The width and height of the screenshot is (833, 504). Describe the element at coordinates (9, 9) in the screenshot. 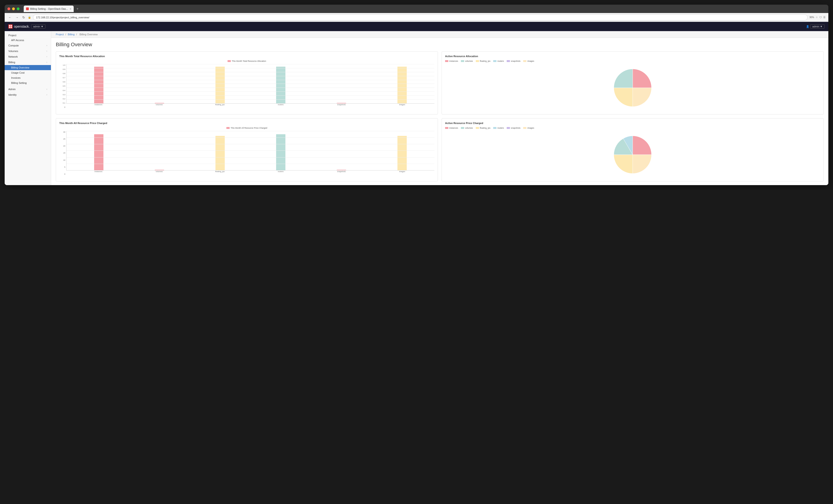

I see `close-button` at that location.